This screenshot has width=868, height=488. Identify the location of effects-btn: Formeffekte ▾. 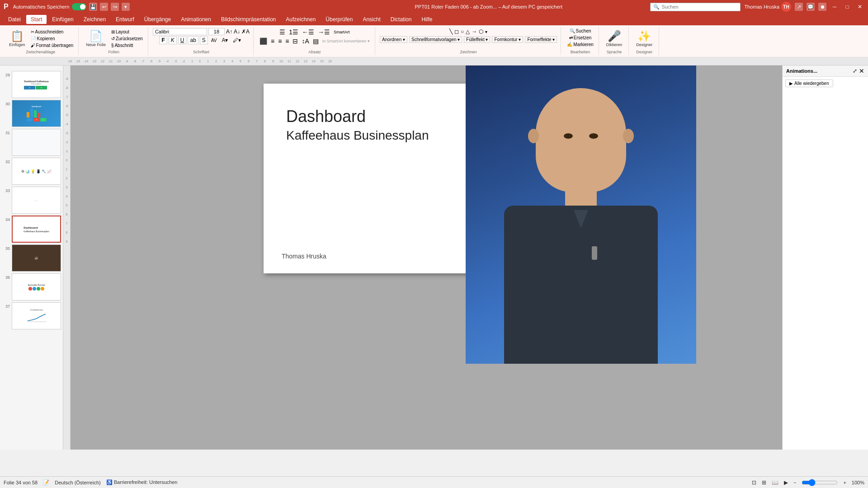
(541, 40).